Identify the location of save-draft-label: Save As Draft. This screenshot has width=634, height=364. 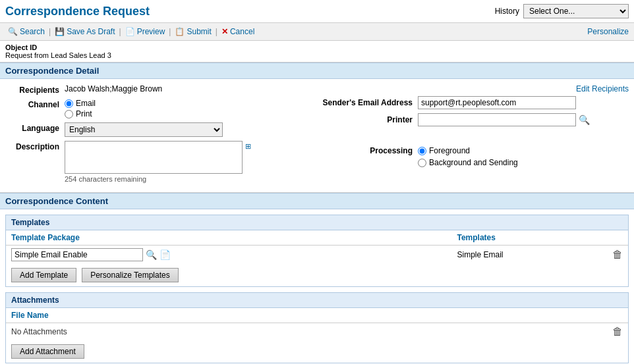
(91, 32).